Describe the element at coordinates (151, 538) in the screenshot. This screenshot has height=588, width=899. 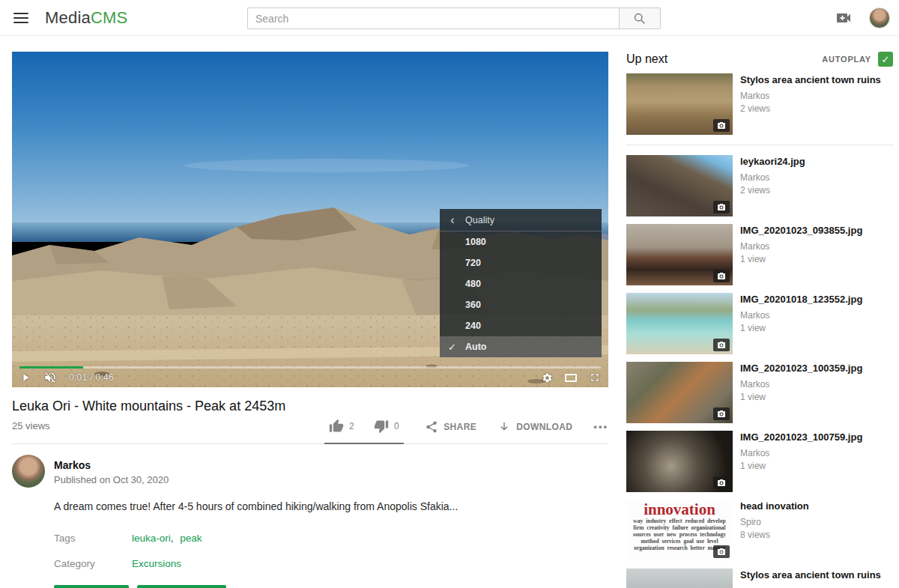
I see `tag-link: leuka-ori` at that location.